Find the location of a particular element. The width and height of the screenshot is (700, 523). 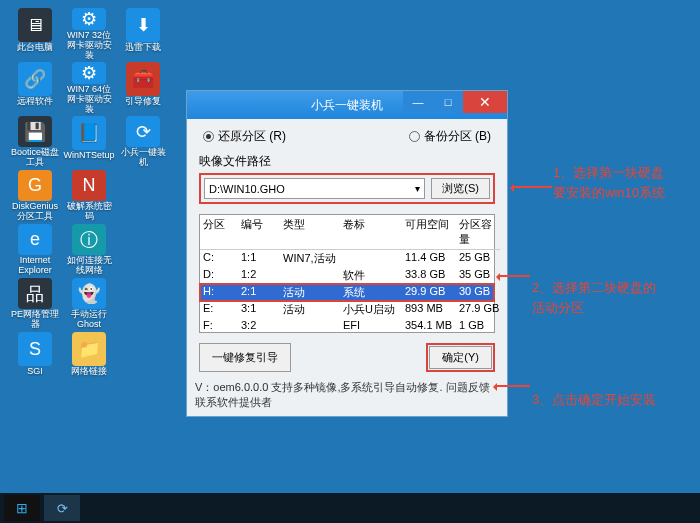

desktop-icon-WinNTSetup: 📘WinNTSetup is located at coordinates (89, 142).